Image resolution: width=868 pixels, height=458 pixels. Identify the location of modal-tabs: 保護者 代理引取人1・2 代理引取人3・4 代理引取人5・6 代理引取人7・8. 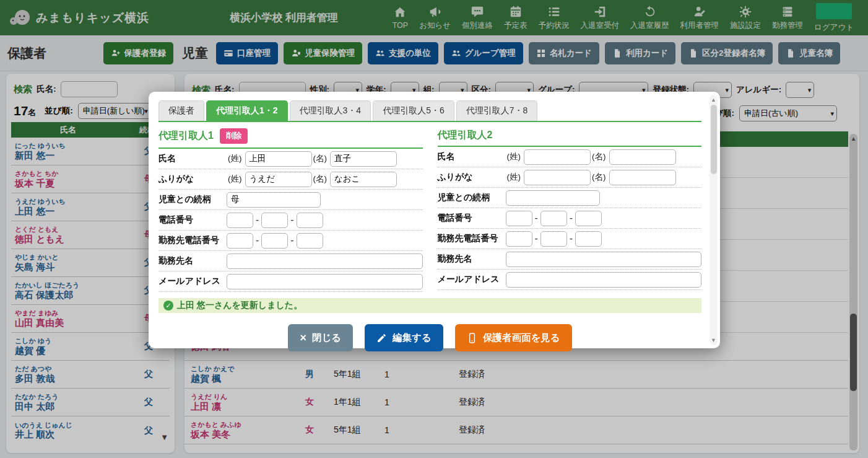
(430, 112).